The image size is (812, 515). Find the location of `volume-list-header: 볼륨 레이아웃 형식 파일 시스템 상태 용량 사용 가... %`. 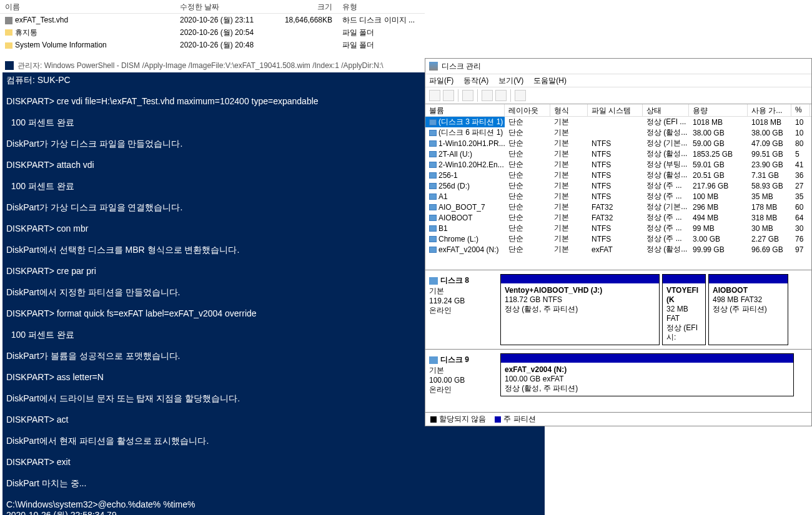

volume-list-header: 볼륨 레이아웃 형식 파일 시스템 상태 용량 사용 가... % is located at coordinates (618, 110).